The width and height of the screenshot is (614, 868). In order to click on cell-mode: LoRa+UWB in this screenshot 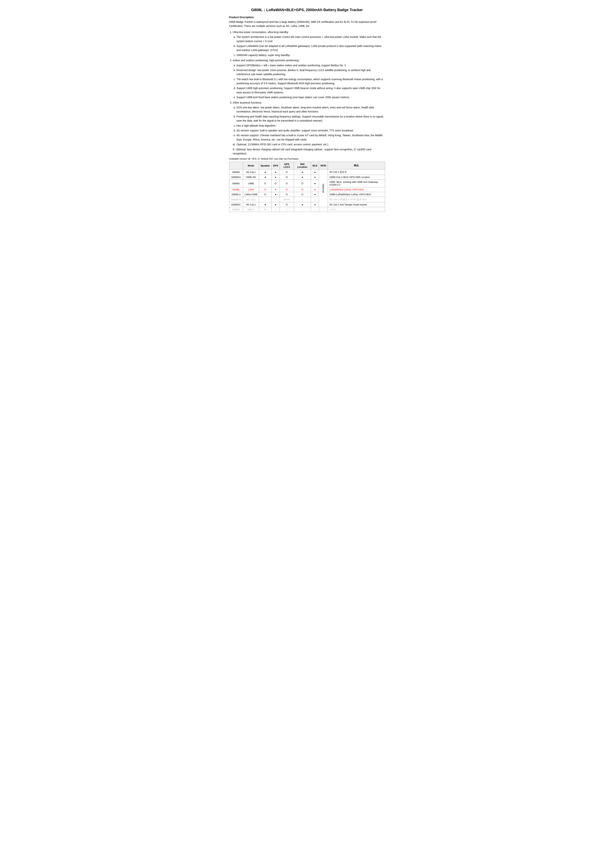, I will do `click(251, 194)`.